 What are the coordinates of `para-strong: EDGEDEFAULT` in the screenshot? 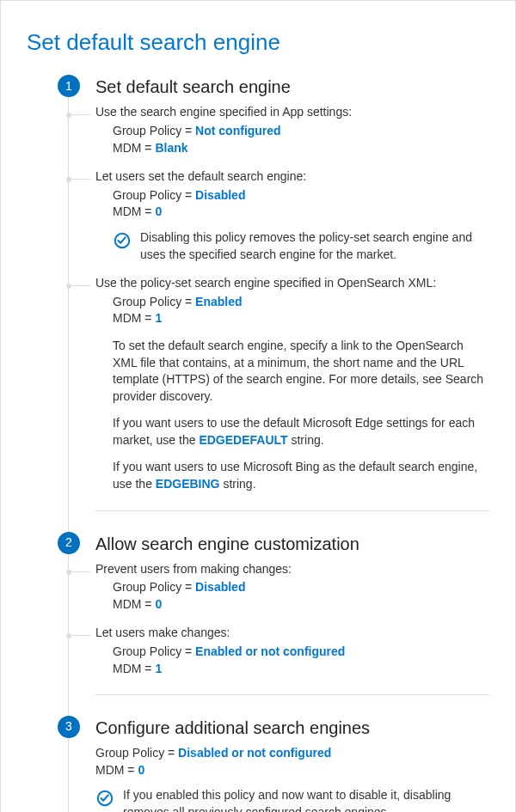 It's located at (243, 440).